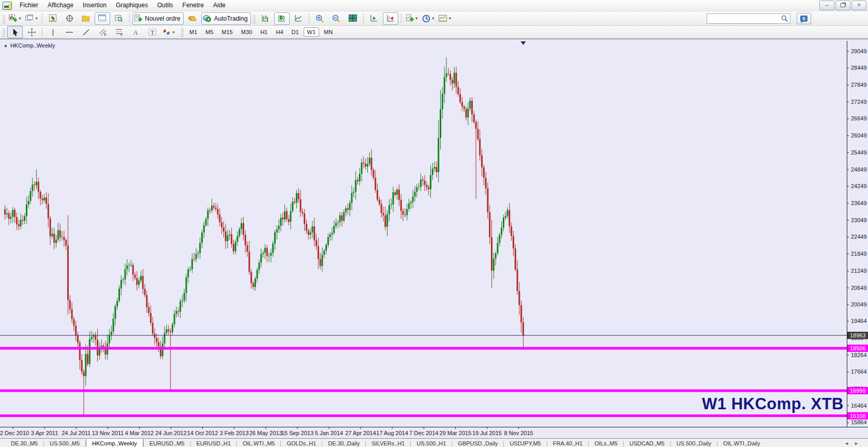 This screenshot has height=447, width=868. What do you see at coordinates (297, 433) in the screenshot?
I see `svg-text: 15 Sep 2013` at bounding box center [297, 433].